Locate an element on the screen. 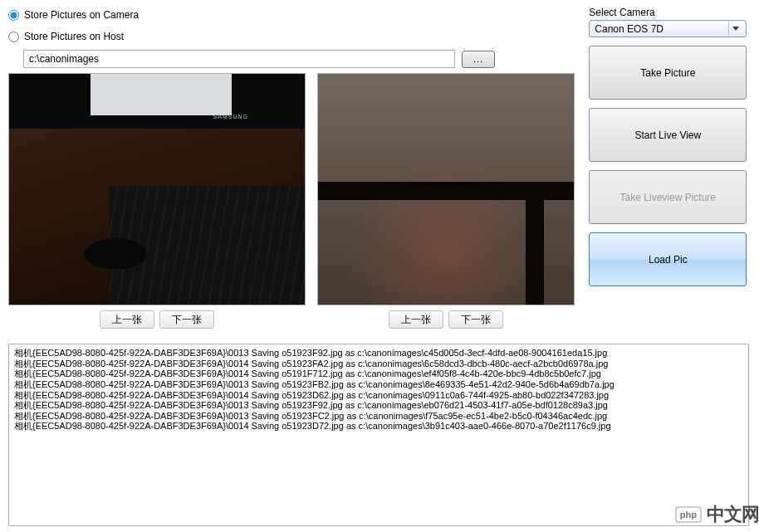 This screenshot has width=759, height=532. preview-right-image is located at coordinates (446, 189).